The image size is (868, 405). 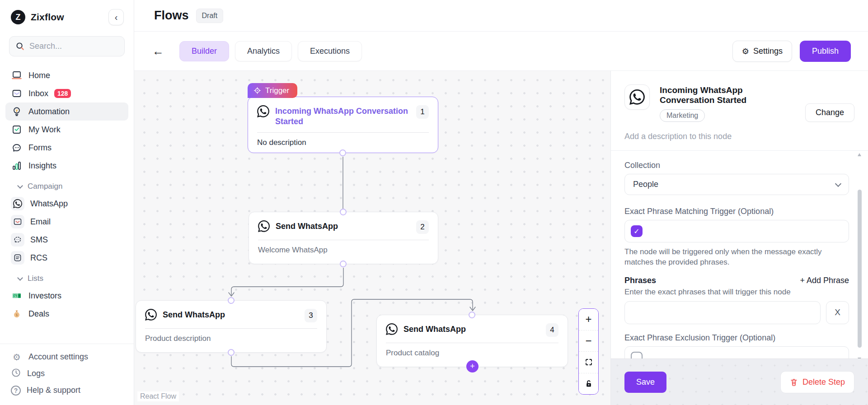 What do you see at coordinates (472, 341) in the screenshot?
I see `flow-node-4: Send WhatsApp 4 Product catalog +` at bounding box center [472, 341].